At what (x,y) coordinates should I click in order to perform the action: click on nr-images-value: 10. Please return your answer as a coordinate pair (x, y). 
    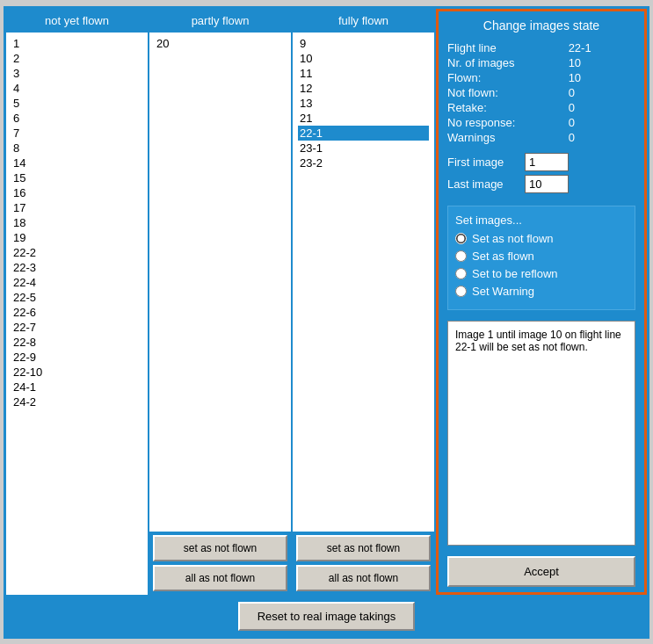
    Looking at the image, I should click on (602, 63).